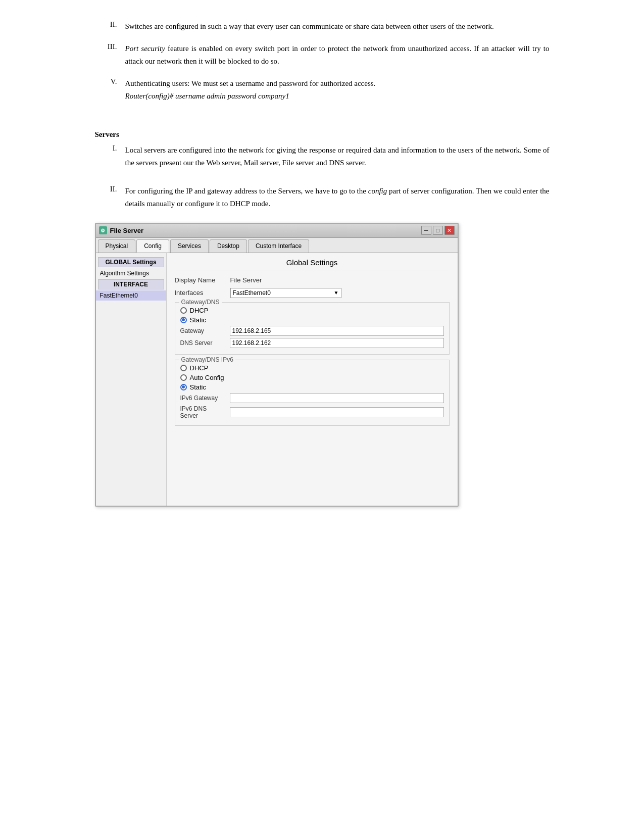 This screenshot has height=834, width=644. What do you see at coordinates (312, 280) in the screenshot?
I see `display-name-row: Display Name File Server` at bounding box center [312, 280].